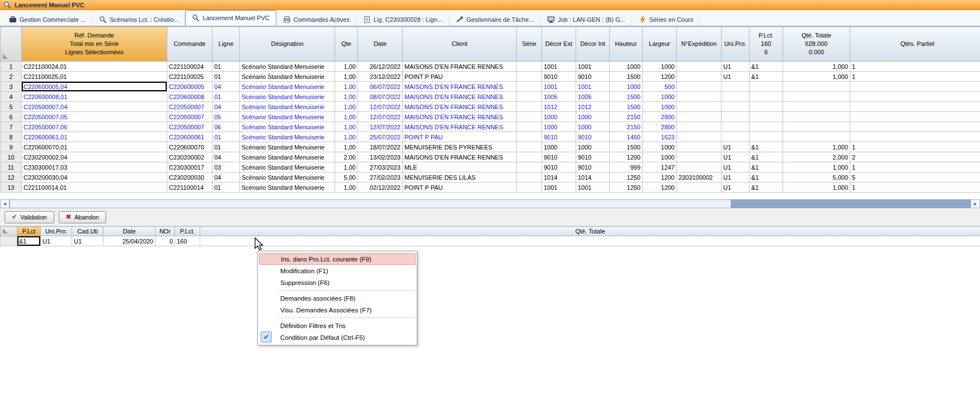 This screenshot has width=980, height=393. I want to click on cell-date: 27/03/2023, so click(380, 167).